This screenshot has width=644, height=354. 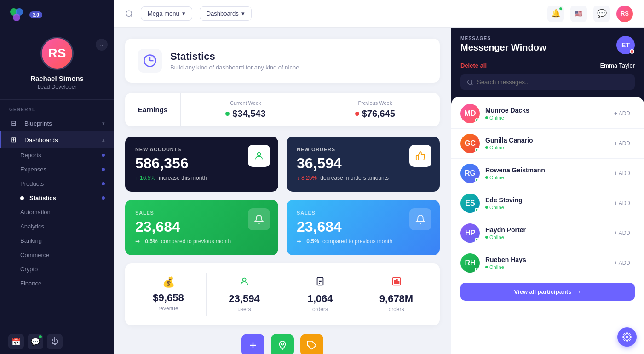 I want to click on search-icon, so click(x=129, y=14).